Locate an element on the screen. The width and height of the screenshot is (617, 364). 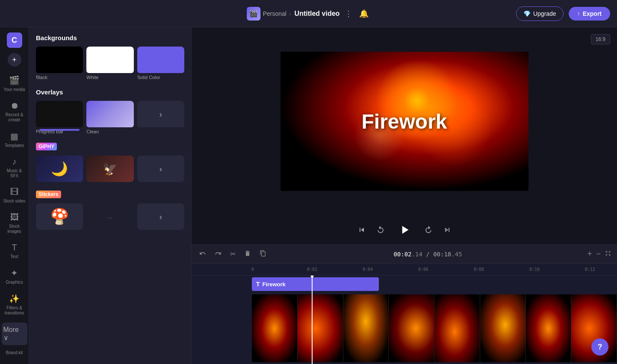
ruler-mark-006: 0:06 is located at coordinates (423, 269).